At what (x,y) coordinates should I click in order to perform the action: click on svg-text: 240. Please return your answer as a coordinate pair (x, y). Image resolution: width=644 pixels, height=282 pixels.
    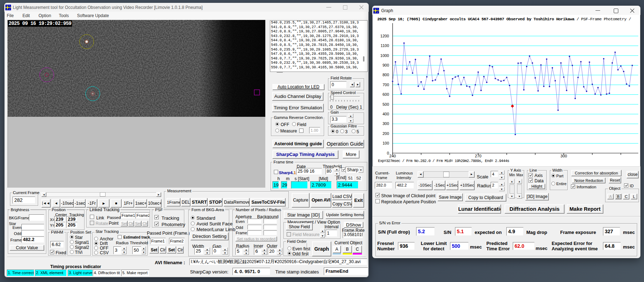
    Looking at the image, I should click on (393, 156).